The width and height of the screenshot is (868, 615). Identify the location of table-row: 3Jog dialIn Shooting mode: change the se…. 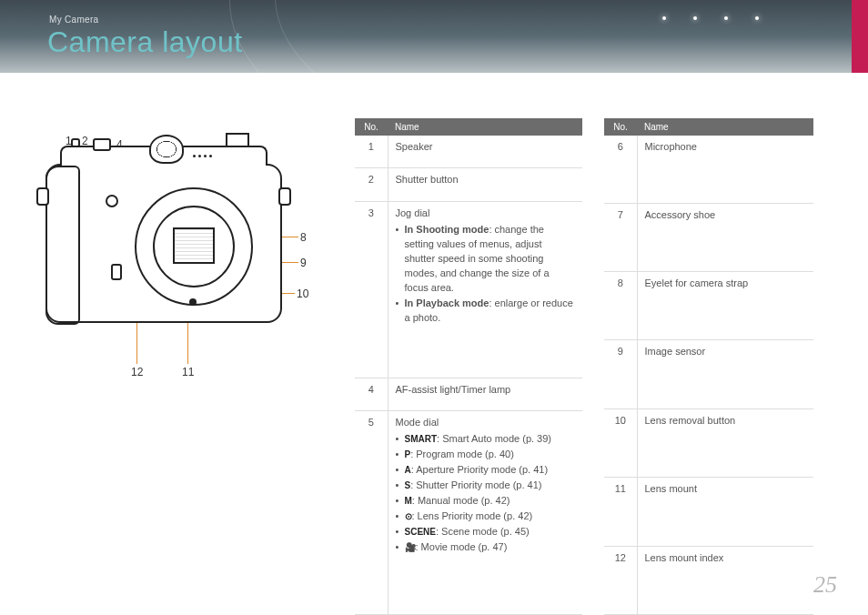
(469, 290).